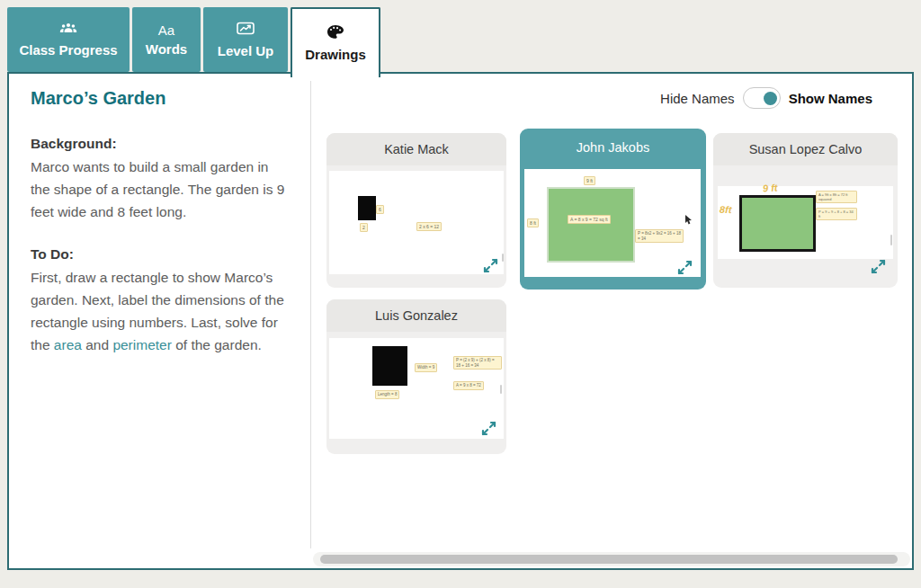  I want to click on drawing-thumbnail: 6 2 2 x 6 = 12, so click(416, 223).